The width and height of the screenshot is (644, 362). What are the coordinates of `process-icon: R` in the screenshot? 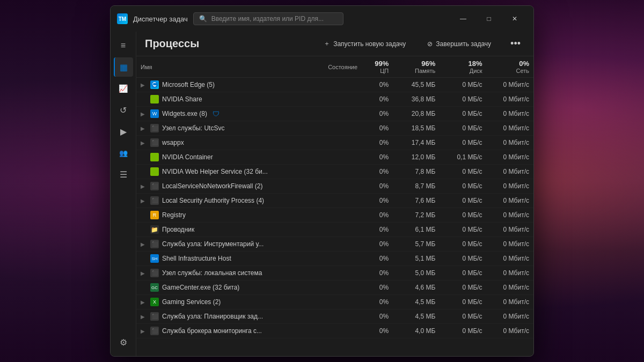 It's located at (155, 215).